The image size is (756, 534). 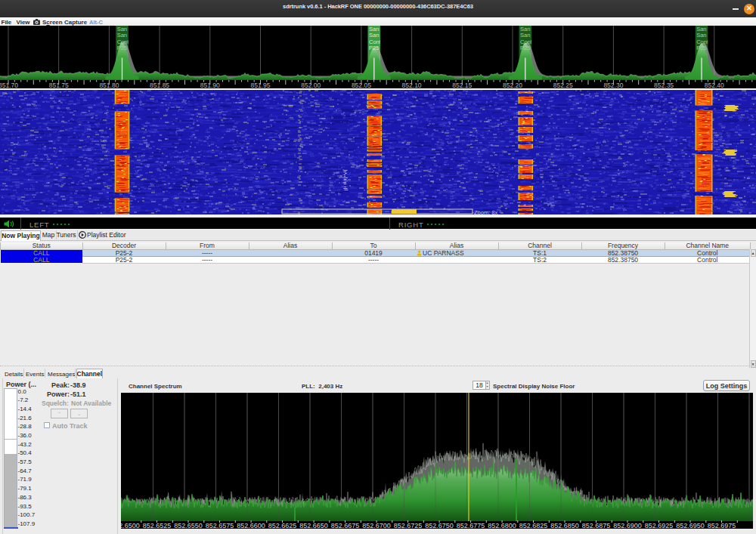 I want to click on svg-text: 852.6700, so click(x=376, y=526).